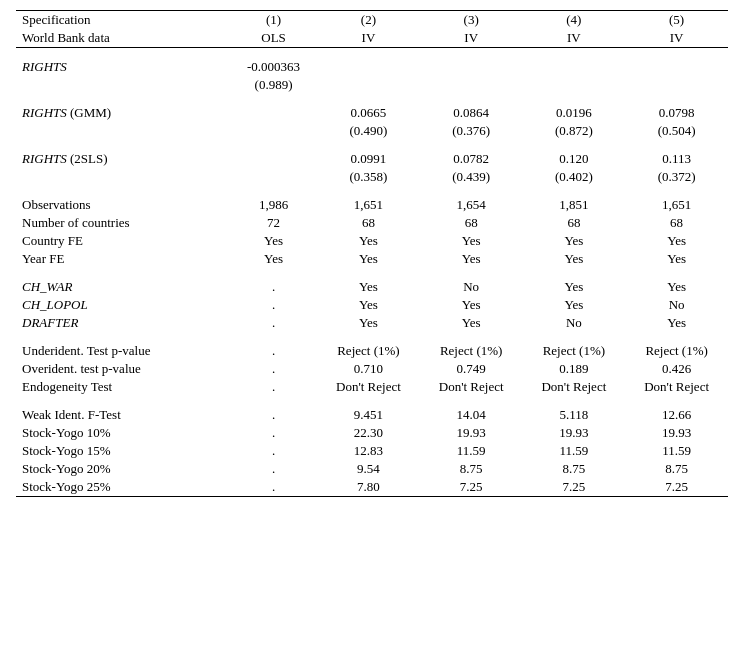 The height and width of the screenshot is (658, 744). I want to click on stock-yogo-15-val1: ., so click(274, 451).